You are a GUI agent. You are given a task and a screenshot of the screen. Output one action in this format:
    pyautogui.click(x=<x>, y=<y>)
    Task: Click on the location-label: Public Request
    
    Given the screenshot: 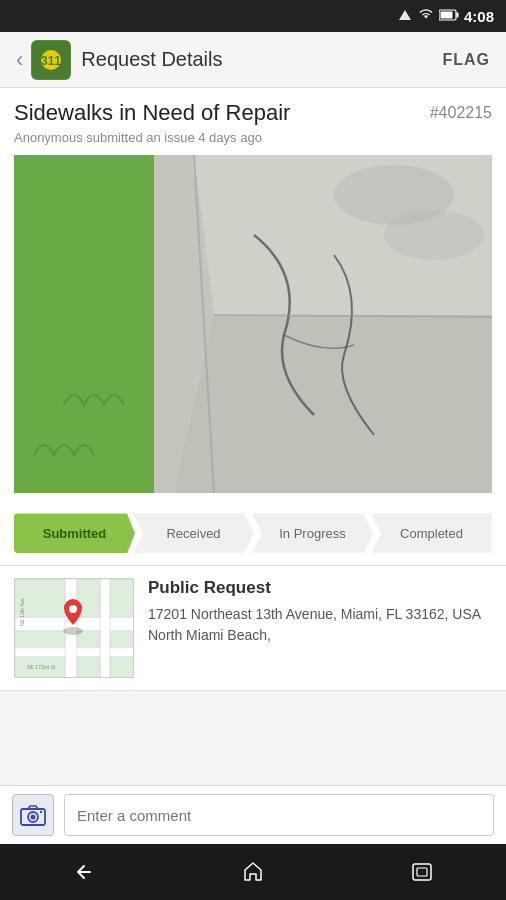 What is the action you would take?
    pyautogui.click(x=320, y=588)
    